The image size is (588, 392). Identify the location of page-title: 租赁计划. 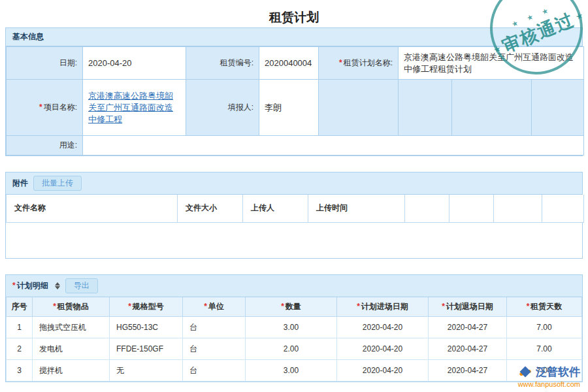
(294, 14).